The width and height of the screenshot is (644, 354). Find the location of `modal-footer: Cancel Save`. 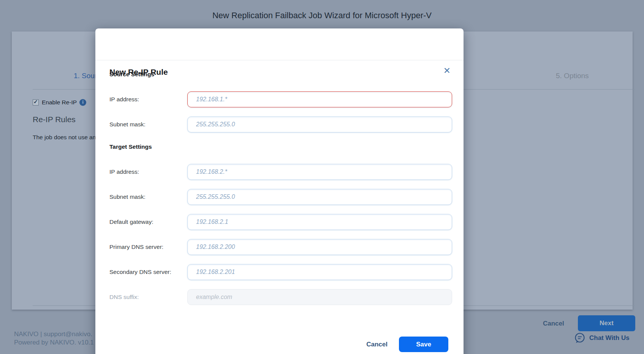

modal-footer: Cancel Save is located at coordinates (407, 345).